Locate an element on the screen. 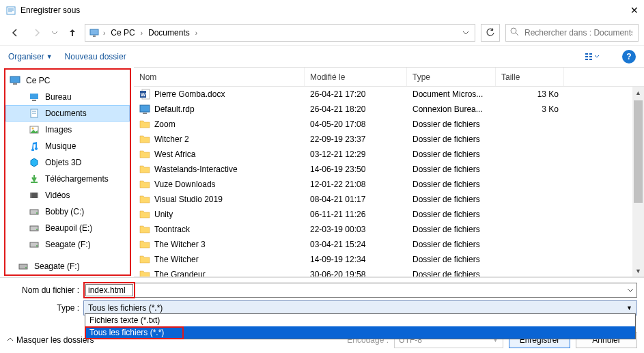  file-name: Zoom is located at coordinates (165, 124).